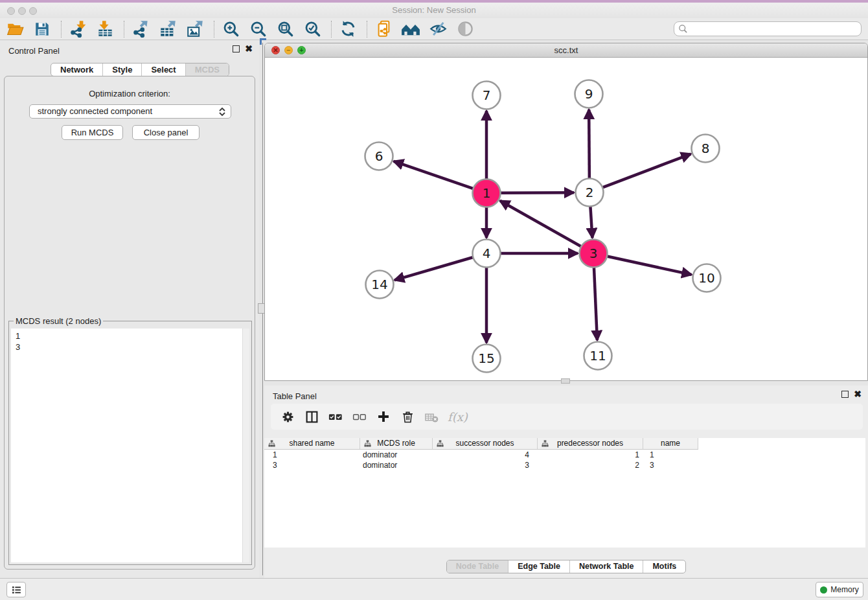  What do you see at coordinates (591, 455) in the screenshot?
I see `cell-predecessor-nodes: 1` at bounding box center [591, 455].